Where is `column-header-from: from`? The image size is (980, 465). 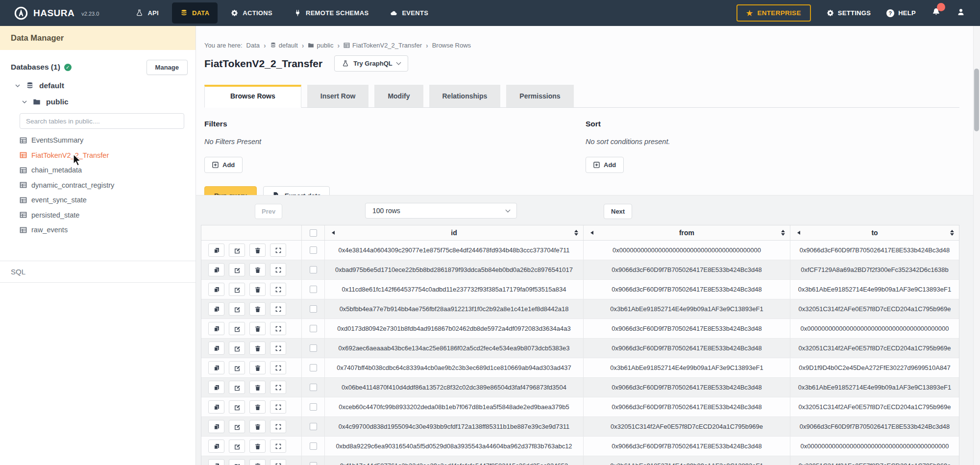
column-header-from: from is located at coordinates (687, 233).